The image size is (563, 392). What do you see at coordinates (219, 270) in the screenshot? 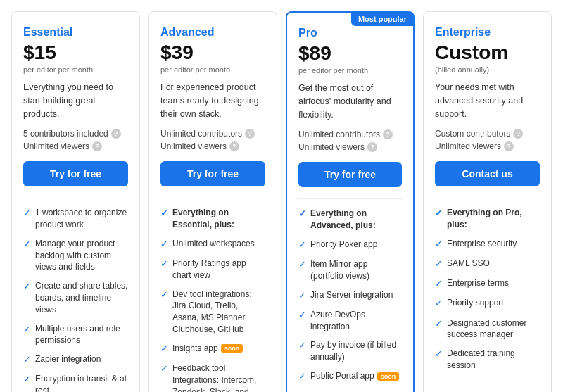
I see `feature-text-advanced-1: Priority Ratings app + chart view` at bounding box center [219, 270].